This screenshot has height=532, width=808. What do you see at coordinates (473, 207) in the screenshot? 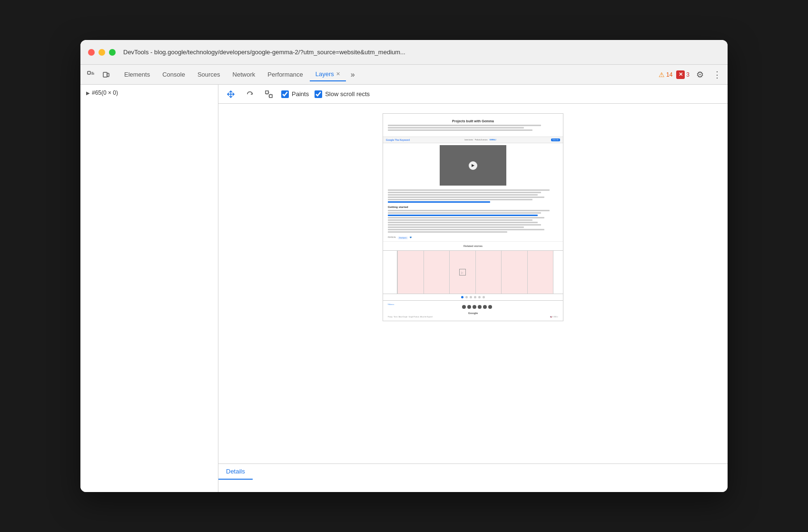
I see `getting-started-title: Getting started` at bounding box center [473, 207].